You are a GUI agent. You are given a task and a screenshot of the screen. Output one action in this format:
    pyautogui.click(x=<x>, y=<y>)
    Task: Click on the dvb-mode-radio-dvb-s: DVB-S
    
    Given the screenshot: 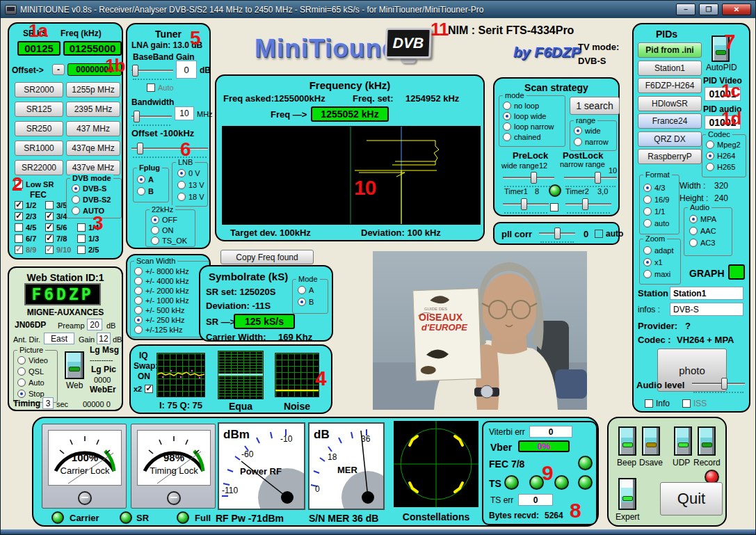 What is the action you would take?
    pyautogui.click(x=89, y=189)
    